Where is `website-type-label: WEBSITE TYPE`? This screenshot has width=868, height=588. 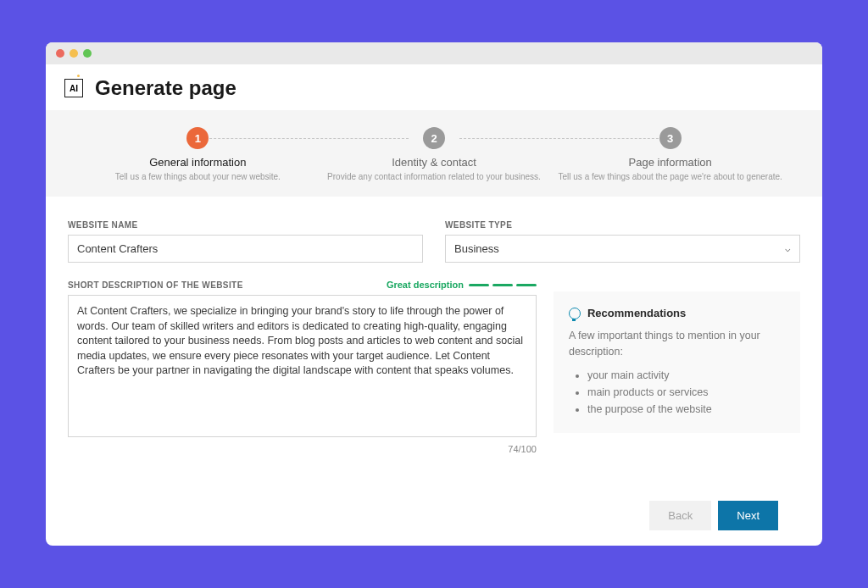 website-type-label: WEBSITE TYPE is located at coordinates (622, 225).